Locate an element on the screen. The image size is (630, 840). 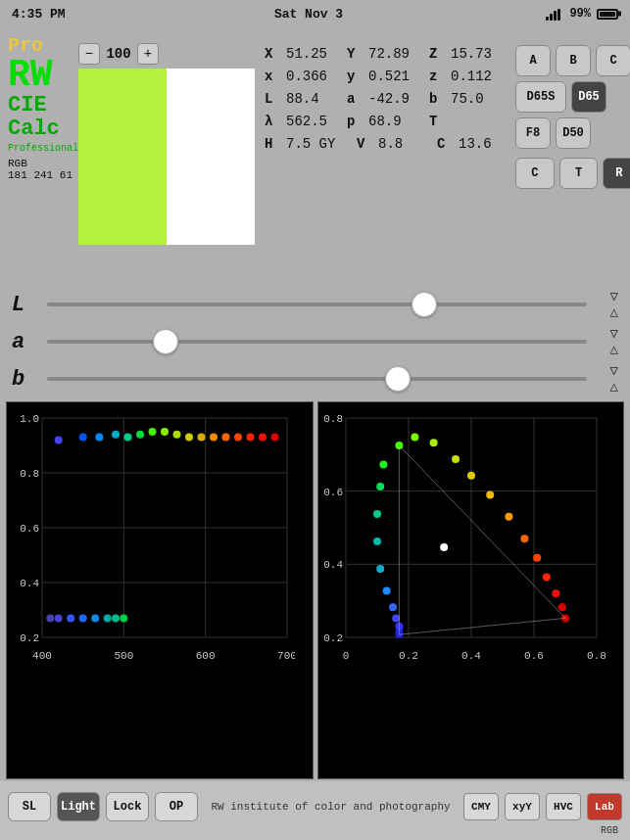
slider-track-l is located at coordinates (317, 304).